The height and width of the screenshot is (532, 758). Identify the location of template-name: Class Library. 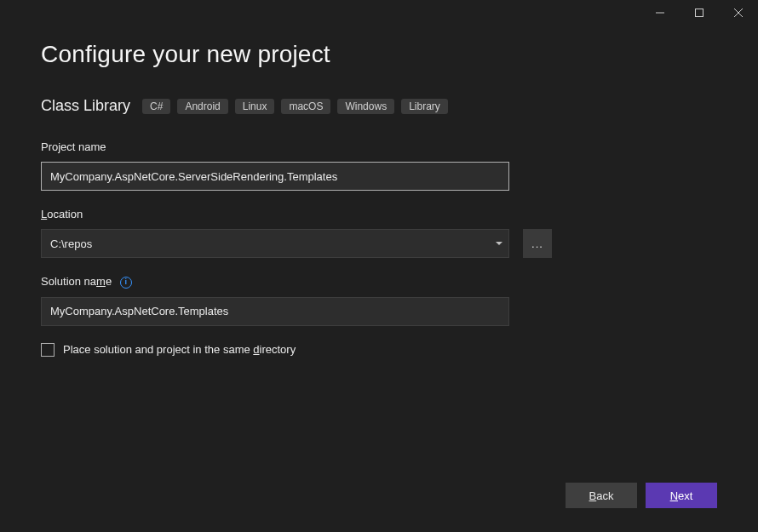
(85, 106).